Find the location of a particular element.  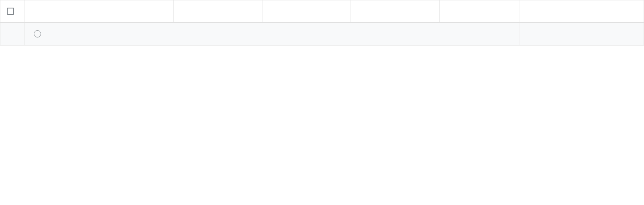

column-header-ad-group is located at coordinates (479, 11).